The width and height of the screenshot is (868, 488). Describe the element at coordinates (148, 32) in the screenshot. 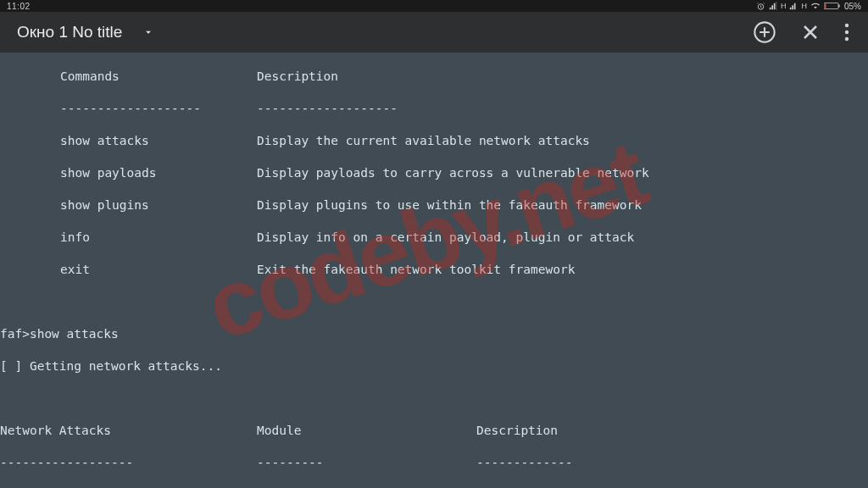

I see `chevron-down-icon` at that location.